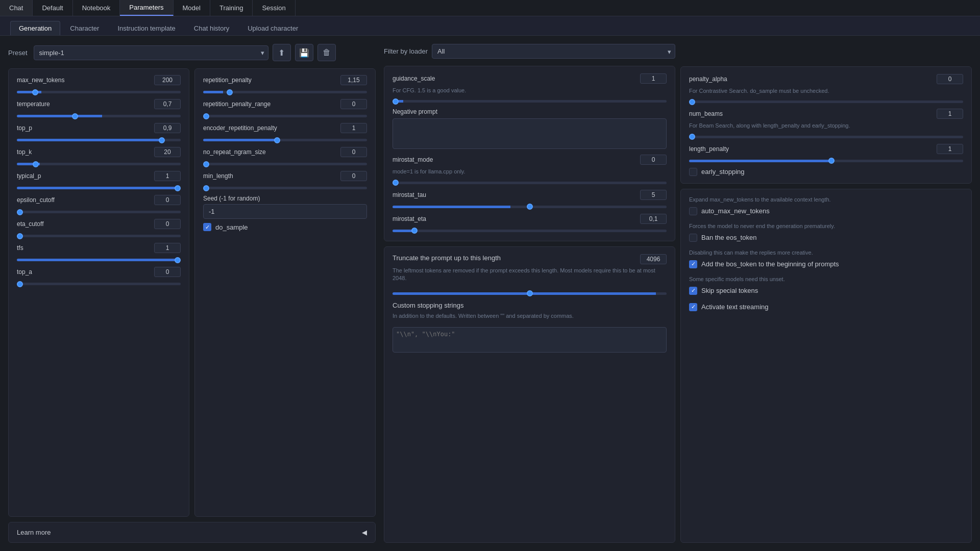  Describe the element at coordinates (530, 294) in the screenshot. I see `truncate-prompt-slider` at that location.